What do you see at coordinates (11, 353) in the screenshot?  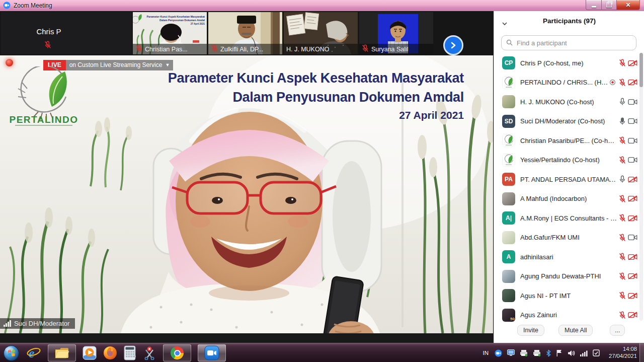 I see `start-icon` at bounding box center [11, 353].